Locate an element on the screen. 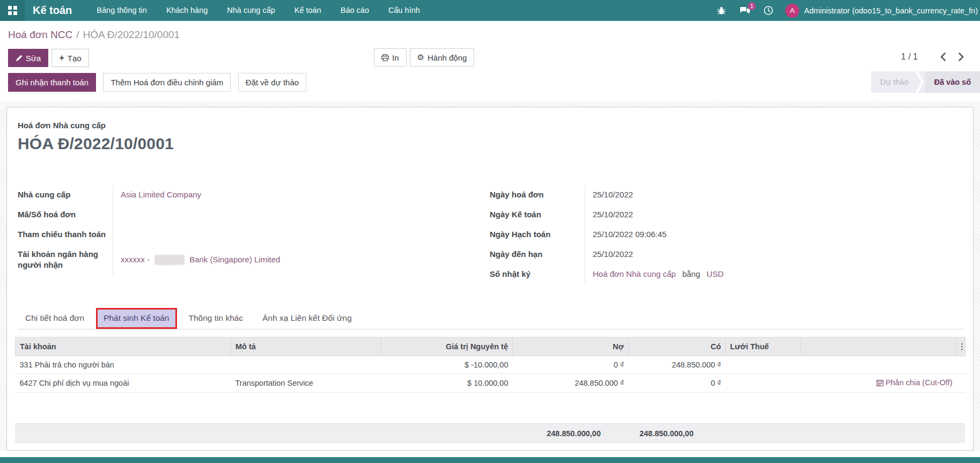 This screenshot has width=980, height=463. header-extra is located at coordinates (879, 347).